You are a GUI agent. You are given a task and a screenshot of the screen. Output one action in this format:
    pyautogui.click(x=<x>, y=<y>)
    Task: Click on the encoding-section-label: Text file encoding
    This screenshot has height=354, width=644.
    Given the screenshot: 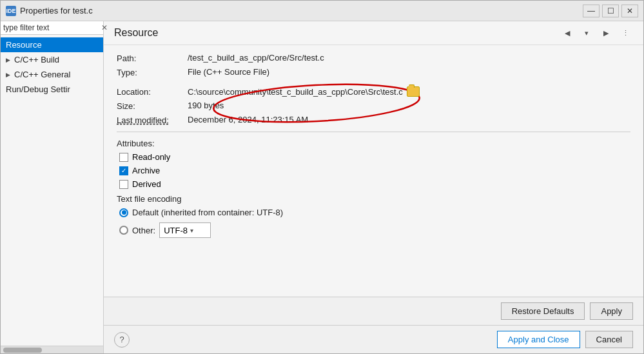 What is the action you would take?
    pyautogui.click(x=374, y=199)
    